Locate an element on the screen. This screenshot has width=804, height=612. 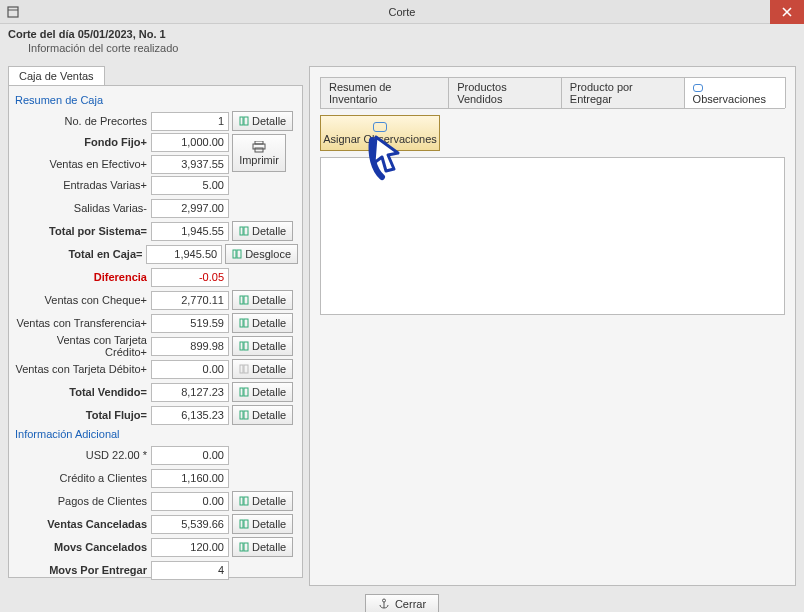
value-entradas: 5.00 is located at coordinates (190, 186).